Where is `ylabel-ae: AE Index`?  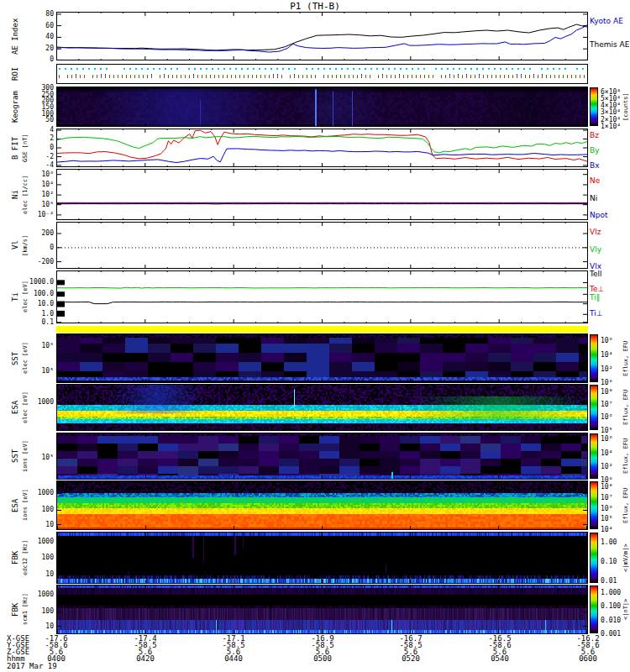 ylabel-ae: AE Index is located at coordinates (17, 36).